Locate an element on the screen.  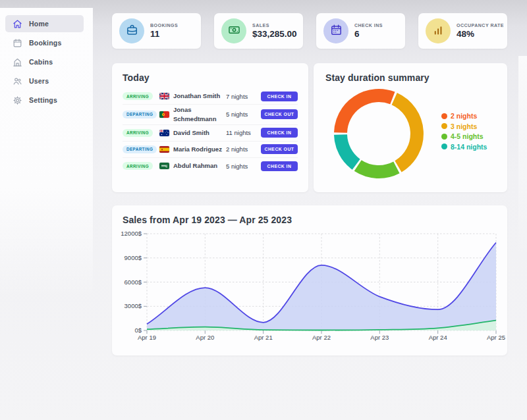
calendar-icon is located at coordinates (17, 43).